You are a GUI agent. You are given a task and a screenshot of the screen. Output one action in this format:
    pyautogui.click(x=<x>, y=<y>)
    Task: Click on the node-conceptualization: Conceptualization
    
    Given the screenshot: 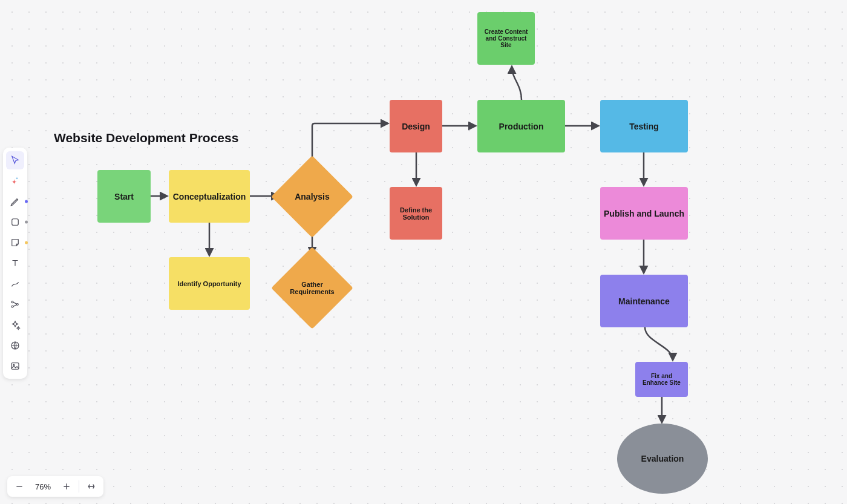 What is the action you would take?
    pyautogui.click(x=209, y=196)
    